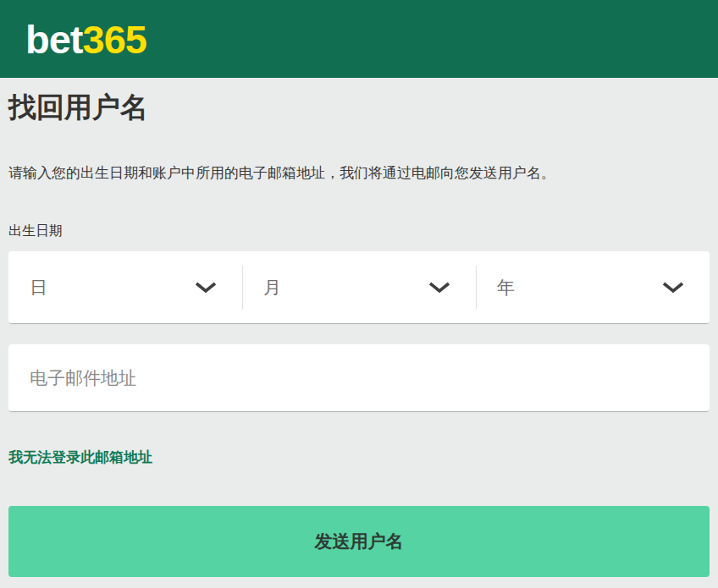 The width and height of the screenshot is (718, 588). I want to click on logo-bet-text: bet, so click(54, 39).